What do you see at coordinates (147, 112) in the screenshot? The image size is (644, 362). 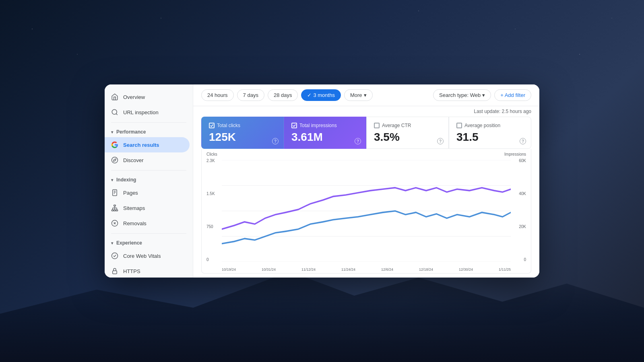 I see `sidebar-item-url-inspection: URL inspection` at bounding box center [147, 112].